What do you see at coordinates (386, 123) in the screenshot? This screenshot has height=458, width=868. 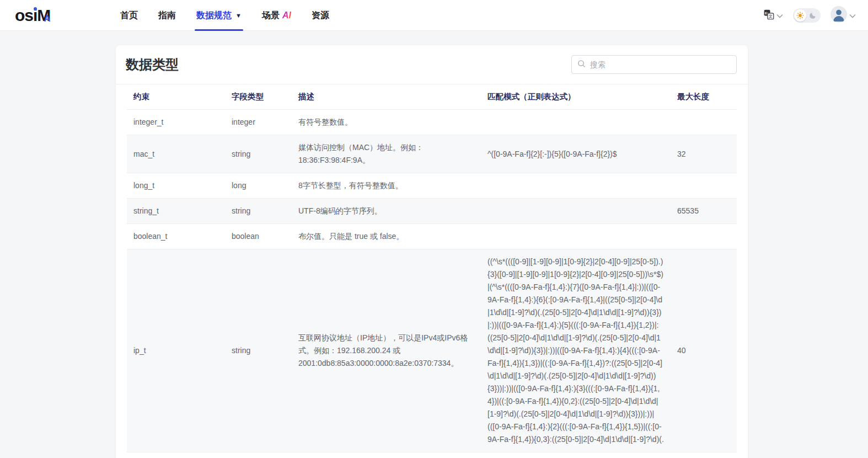 I see `cell-description: 有符号整数值。` at bounding box center [386, 123].